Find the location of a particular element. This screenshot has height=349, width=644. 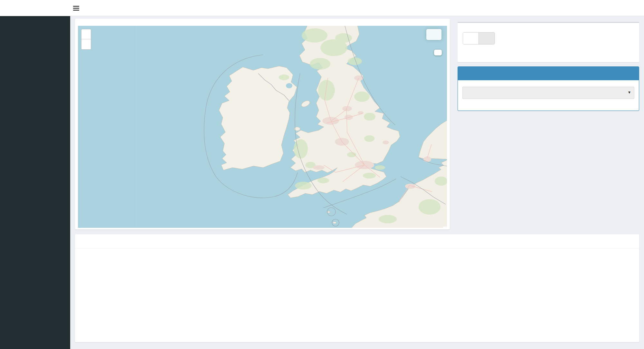

map-attribution is located at coordinates (445, 227).